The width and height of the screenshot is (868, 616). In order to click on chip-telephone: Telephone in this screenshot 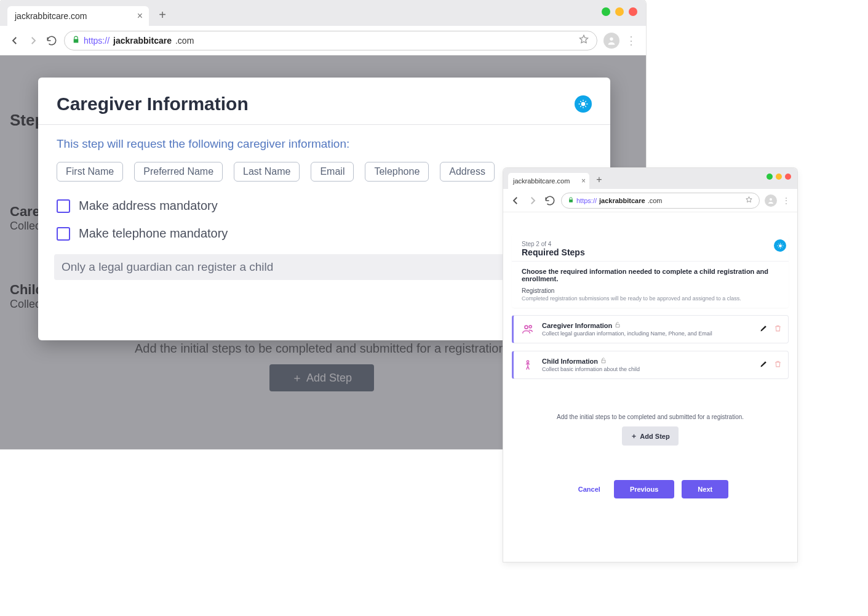, I will do `click(397, 172)`.